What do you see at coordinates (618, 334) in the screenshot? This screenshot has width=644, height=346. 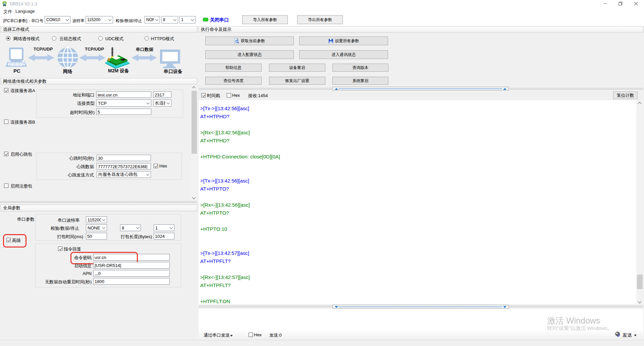 I see `send-icon` at bounding box center [618, 334].